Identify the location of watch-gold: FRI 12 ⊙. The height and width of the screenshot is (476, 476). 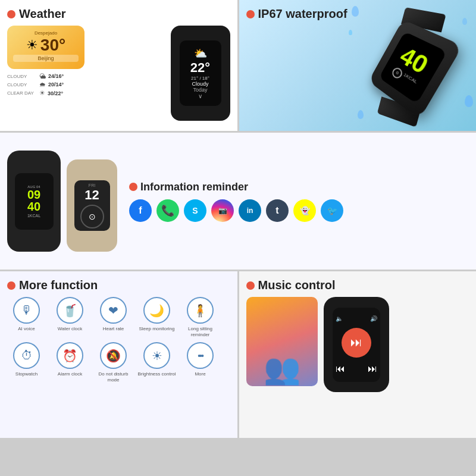
(92, 206).